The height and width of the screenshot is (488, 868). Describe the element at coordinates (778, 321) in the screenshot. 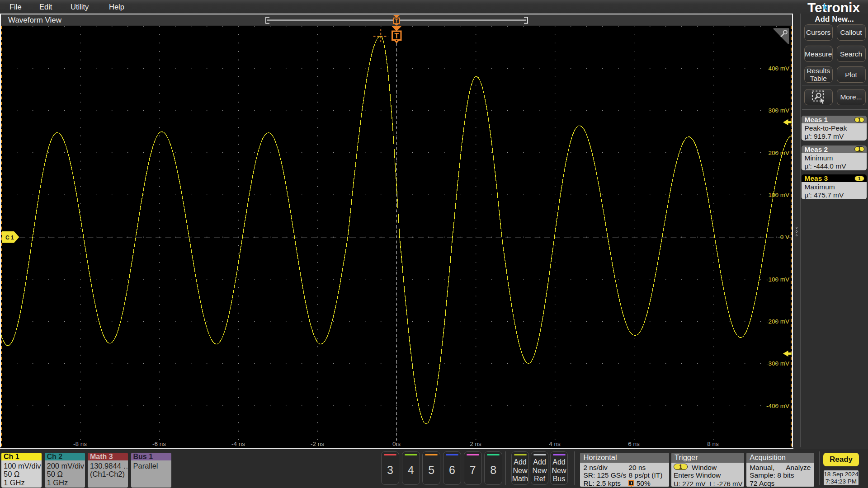

I see `svg-text: -200 mV` at that location.